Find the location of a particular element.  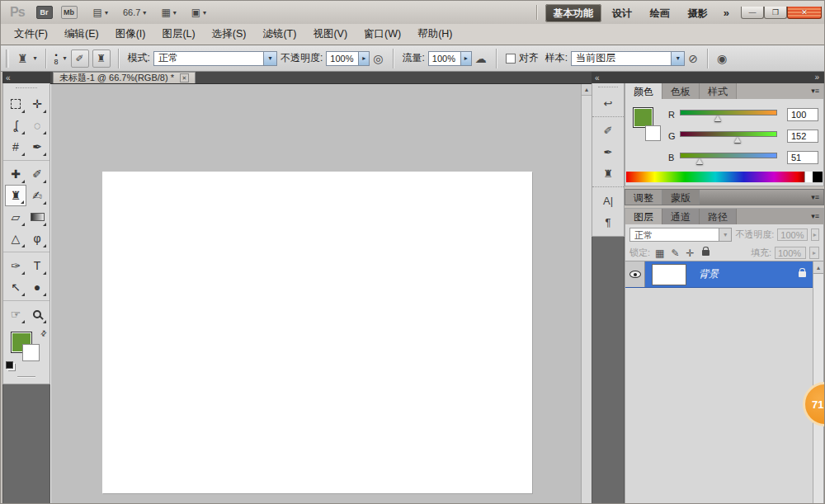

workspace-button-1: 设计 is located at coordinates (622, 13).